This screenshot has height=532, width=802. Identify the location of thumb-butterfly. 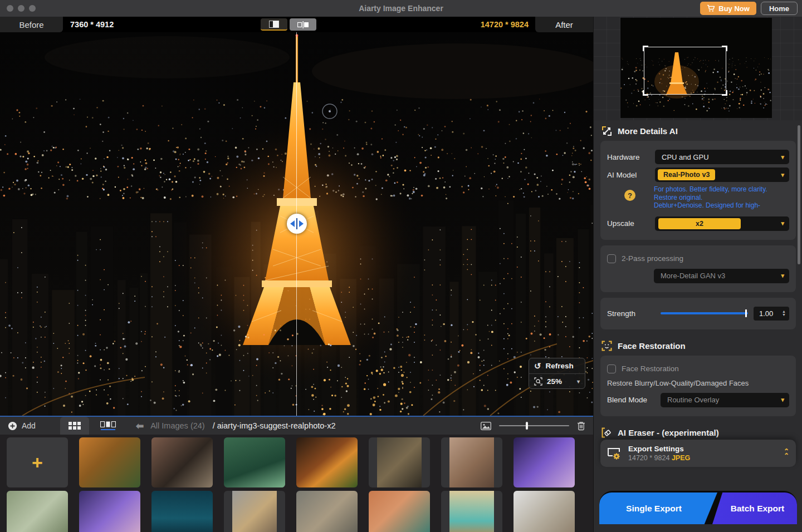
(182, 462).